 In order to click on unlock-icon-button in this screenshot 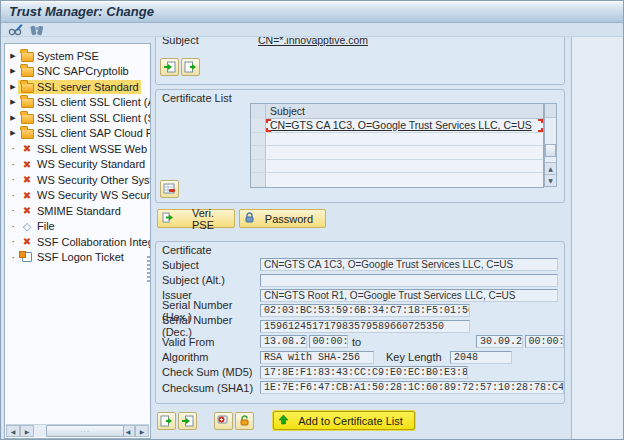, I will do `click(244, 421)`.